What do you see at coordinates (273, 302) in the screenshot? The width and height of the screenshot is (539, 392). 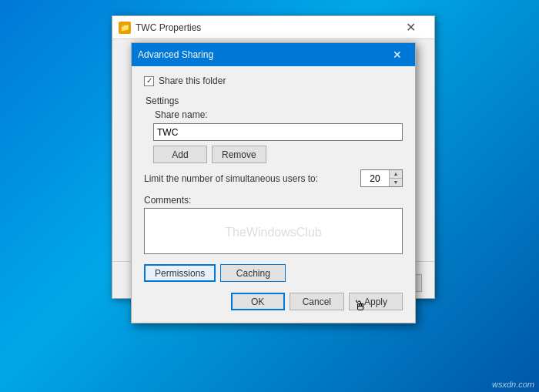 I see `adv-bottom-buttons: OK Cancel Apply` at bounding box center [273, 302].